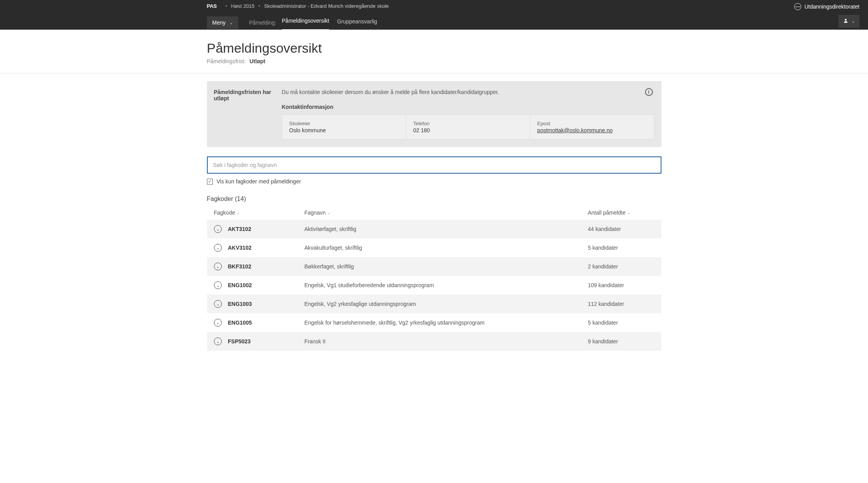 This screenshot has width=868, height=483. What do you see at coordinates (468, 107) in the screenshot?
I see `contact-title: Kontaktinformasjon` at bounding box center [468, 107].